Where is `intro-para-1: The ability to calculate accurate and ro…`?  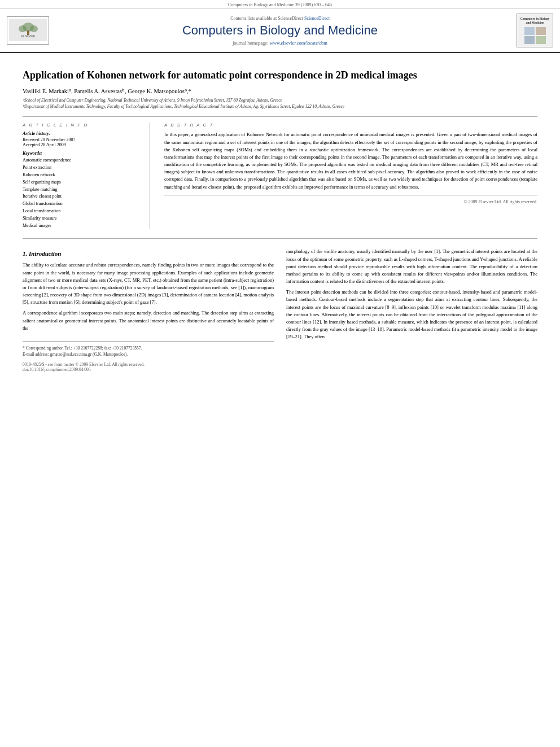
intro-para-1: The ability to calculate accurate and ro… is located at coordinates (148, 283).